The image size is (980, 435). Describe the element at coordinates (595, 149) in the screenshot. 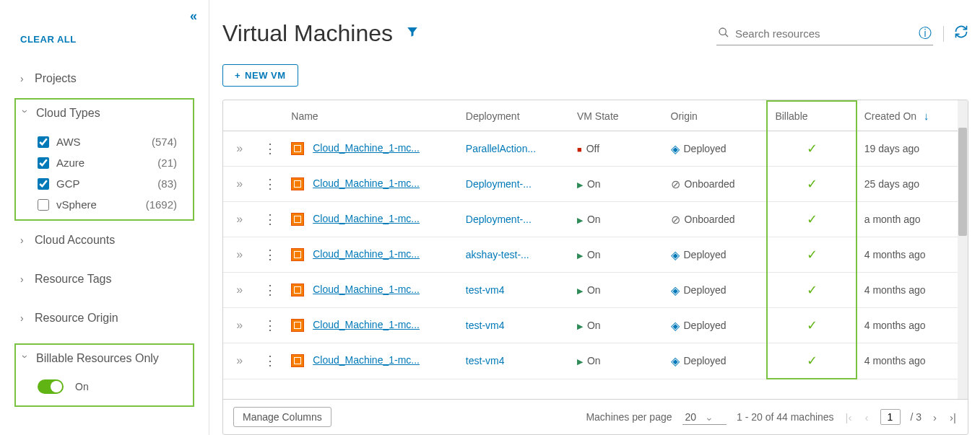

I see `table-row: » ⋮ Cloud_Machine_1-mc... ParallelAction…` at that location.